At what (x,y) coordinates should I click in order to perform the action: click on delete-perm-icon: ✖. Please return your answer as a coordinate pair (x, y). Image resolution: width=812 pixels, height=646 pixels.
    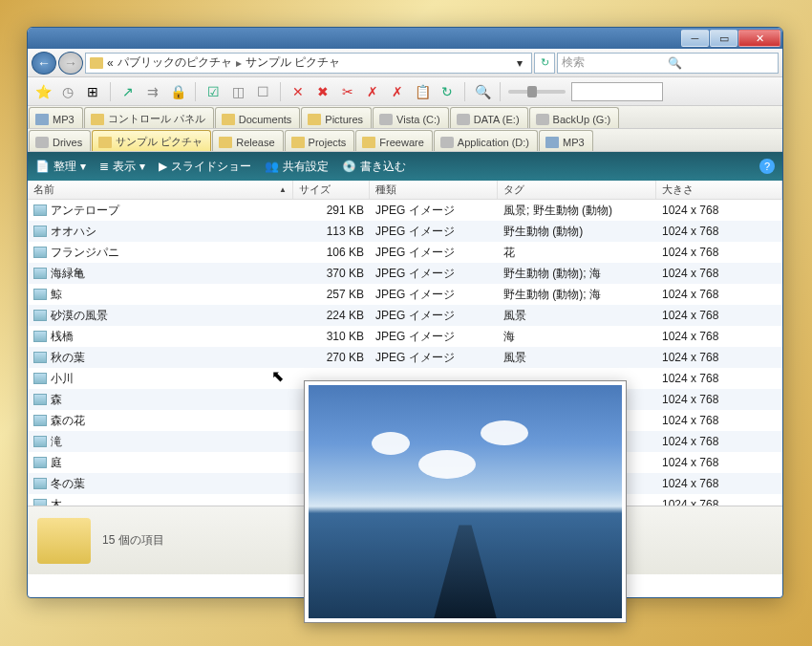
    Looking at the image, I should click on (323, 92).